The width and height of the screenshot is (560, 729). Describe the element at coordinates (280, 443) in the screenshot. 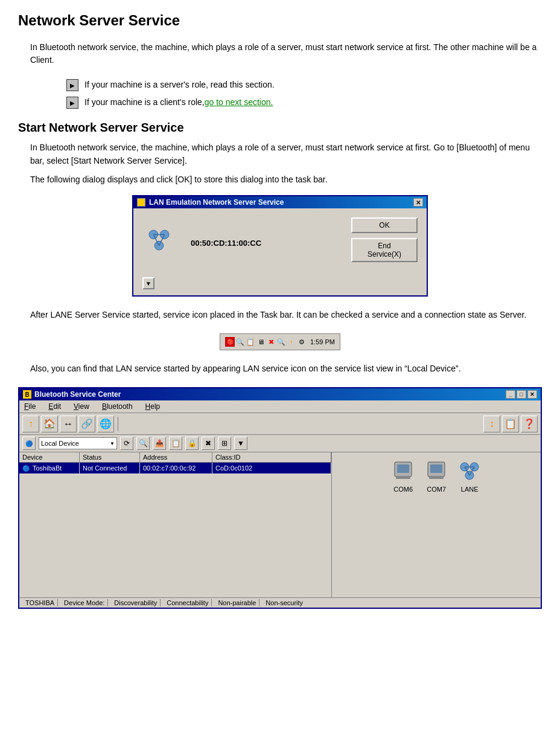

I see `bsc-addressbar: 🔵 Local Device ▼ ⟳ 🔍 📤 📋 🔒 ✖ ⊞ ▼` at that location.